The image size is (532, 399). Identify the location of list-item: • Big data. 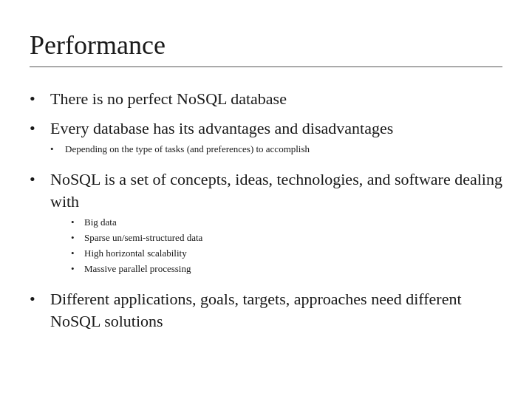
(287, 223).